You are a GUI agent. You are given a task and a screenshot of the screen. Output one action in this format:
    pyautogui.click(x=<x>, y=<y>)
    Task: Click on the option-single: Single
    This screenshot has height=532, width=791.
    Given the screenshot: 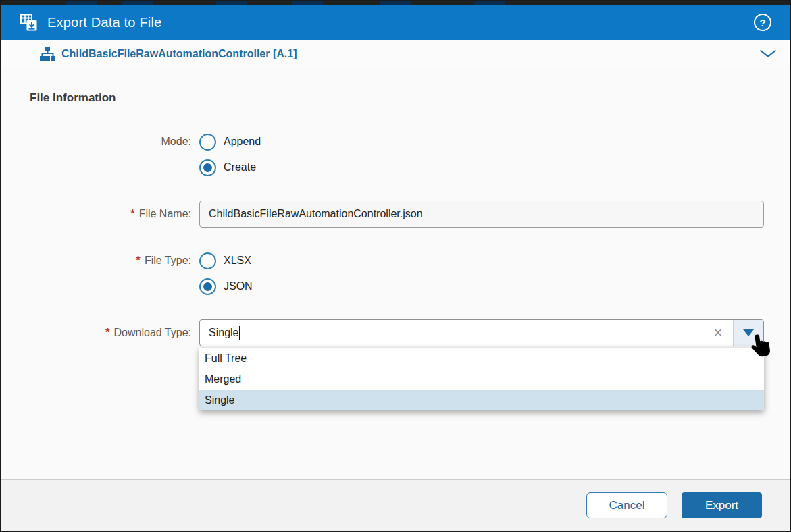 What is the action you would take?
    pyautogui.click(x=482, y=400)
    